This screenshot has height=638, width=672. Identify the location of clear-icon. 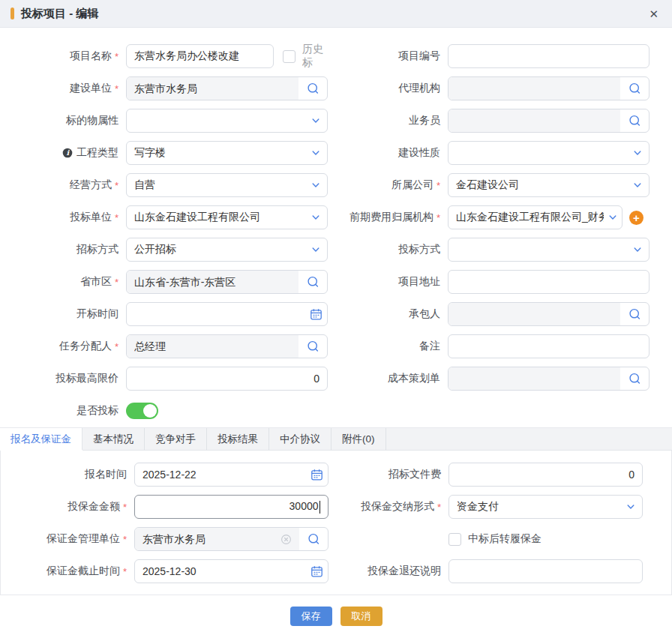
(286, 540).